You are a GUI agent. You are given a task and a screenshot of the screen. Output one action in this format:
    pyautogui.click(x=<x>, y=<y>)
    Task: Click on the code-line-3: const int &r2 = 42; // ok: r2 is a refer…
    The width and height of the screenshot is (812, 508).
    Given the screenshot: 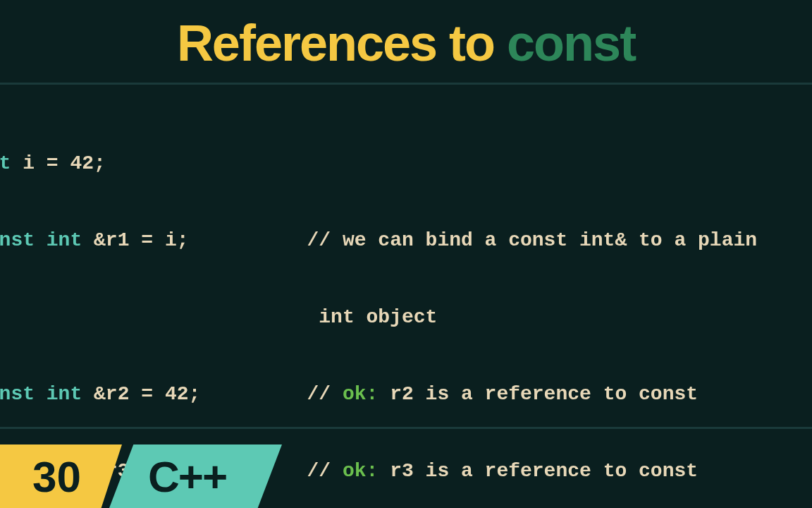 What is the action you would take?
    pyautogui.click(x=406, y=395)
    